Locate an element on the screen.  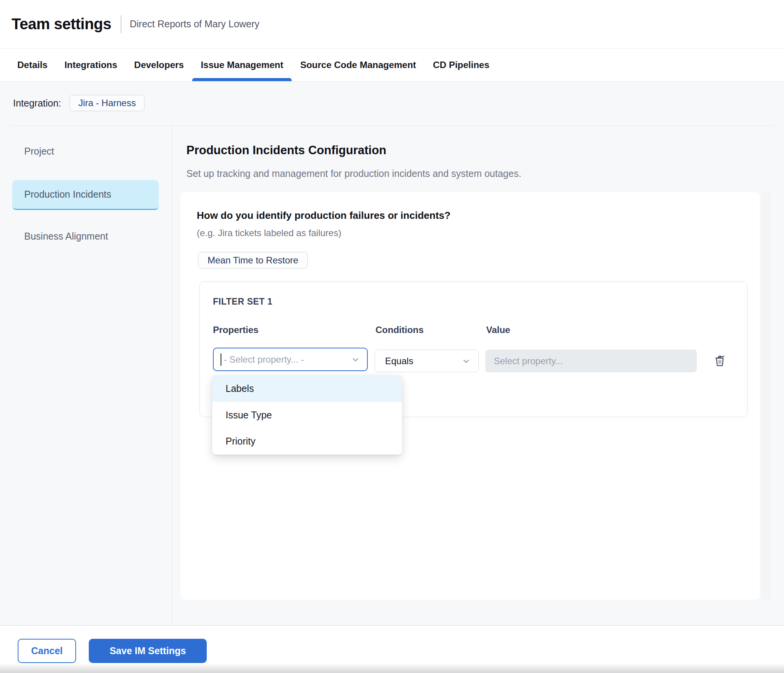
sidebar-item-production-incidents: Production Incidents is located at coordinates (85, 195).